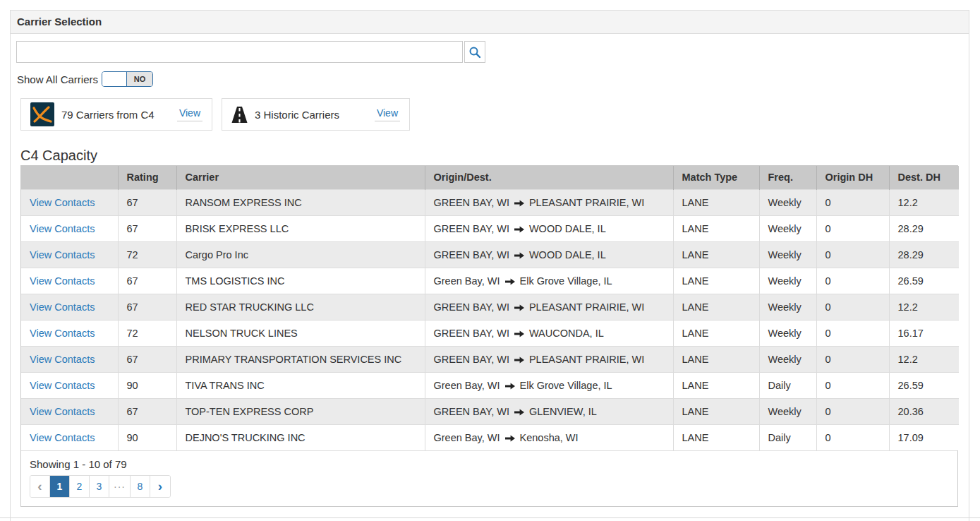  Describe the element at coordinates (924, 438) in the screenshot. I see `dest-dh-cell: 17.09` at that location.